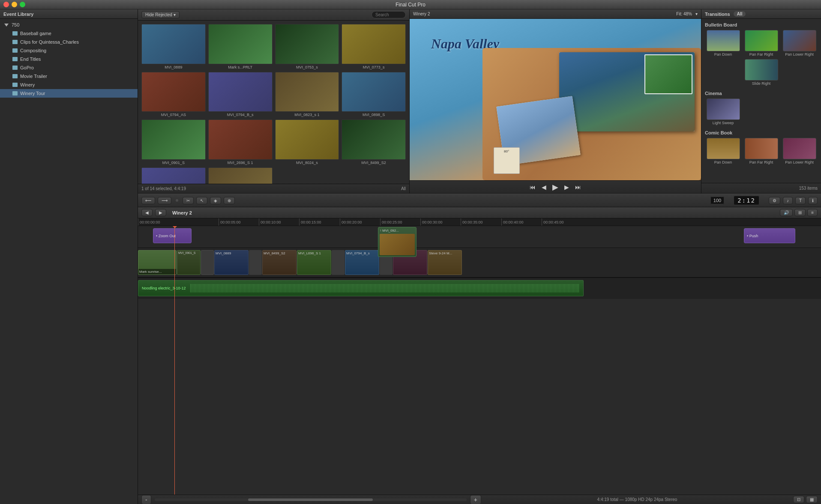 Image resolution: width=821 pixels, height=504 pixels. Describe the element at coordinates (472, 222) in the screenshot. I see `ruler-mark-7: 00:00:35:00` at that location.